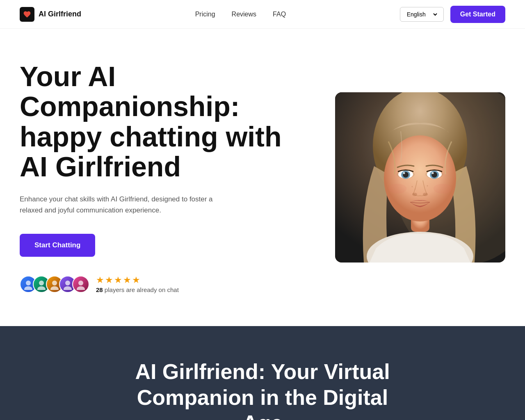 This screenshot has width=525, height=420. Describe the element at coordinates (142, 290) in the screenshot. I see `player-count-label: players are already on chat` at that location.